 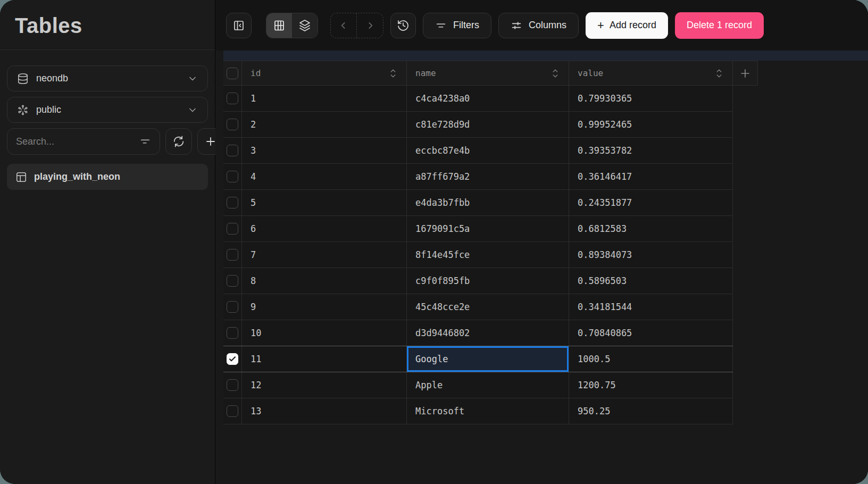 I want to click on cell-value: 0.5896503, so click(x=651, y=281).